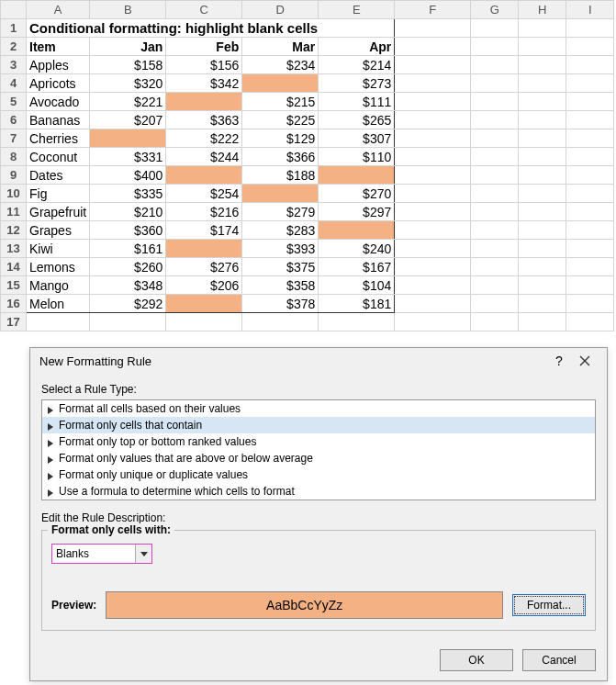 The height and width of the screenshot is (685, 616). What do you see at coordinates (356, 120) in the screenshot?
I see `cell: $265` at bounding box center [356, 120].